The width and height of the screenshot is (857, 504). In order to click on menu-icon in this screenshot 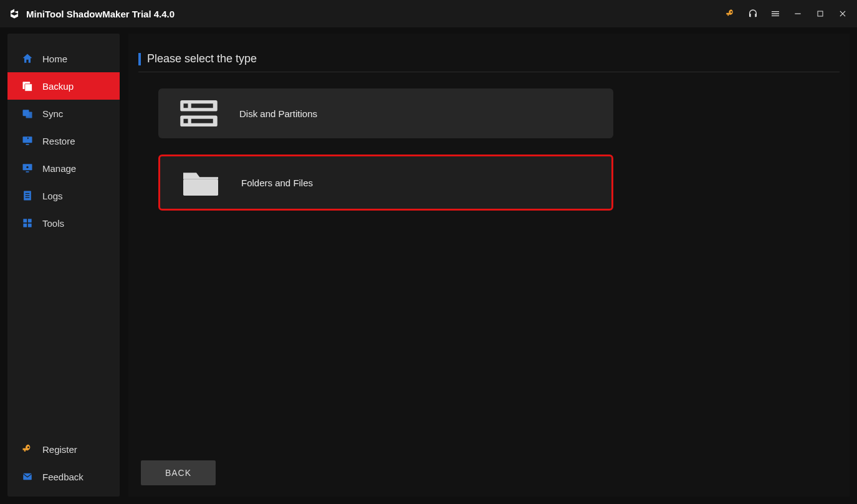, I will do `click(775, 14)`.